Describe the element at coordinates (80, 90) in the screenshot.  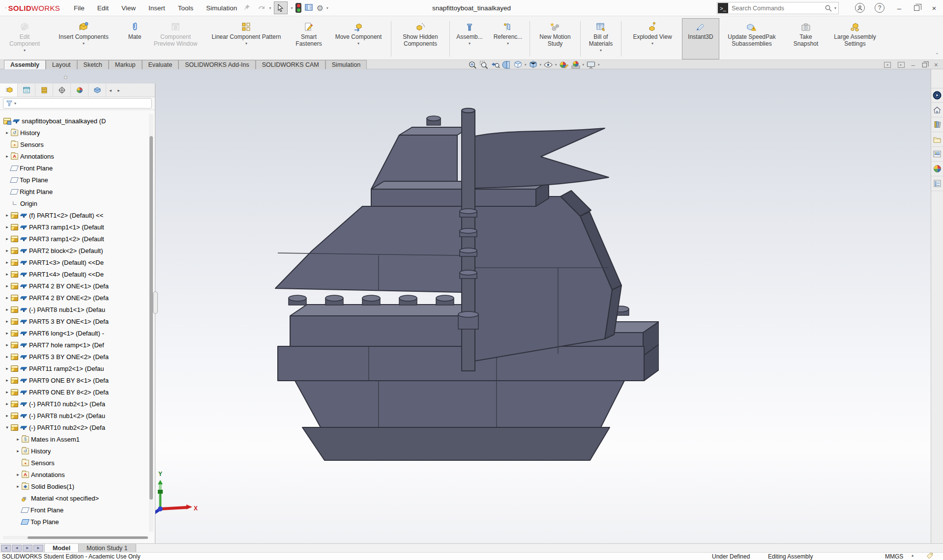
I see `tab-displaymanager` at that location.